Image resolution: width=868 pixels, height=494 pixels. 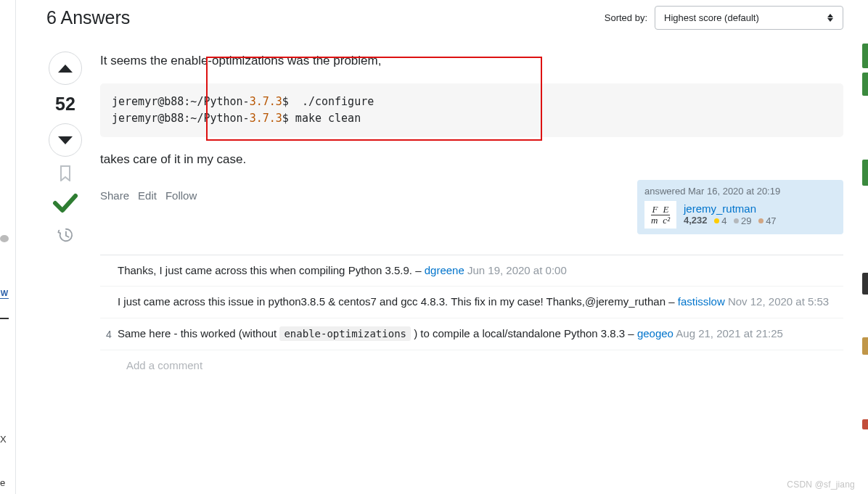 I want to click on comment-score: 4, so click(x=109, y=334).